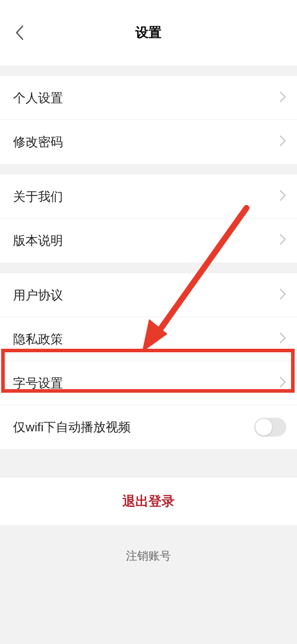 The image size is (297, 644). Describe the element at coordinates (148, 33) in the screenshot. I see `header-bar: 设置` at that location.